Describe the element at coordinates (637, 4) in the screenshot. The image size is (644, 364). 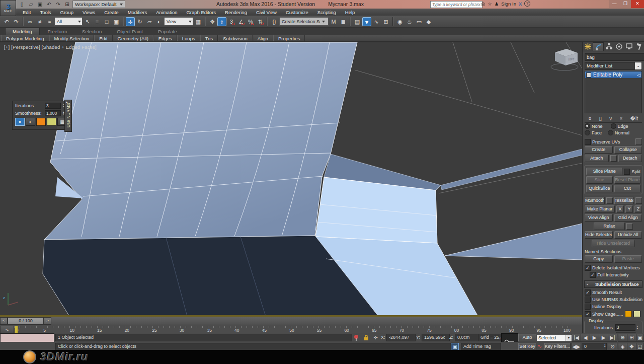
I see `close-button: ✕` at that location.